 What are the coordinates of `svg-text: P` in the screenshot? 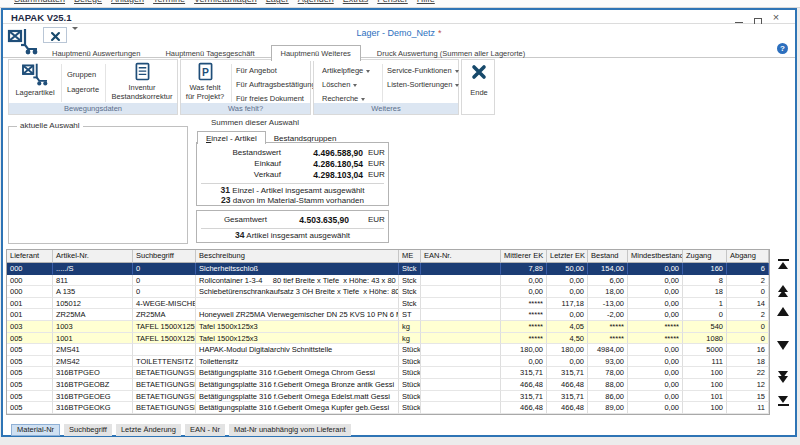 It's located at (206, 72).